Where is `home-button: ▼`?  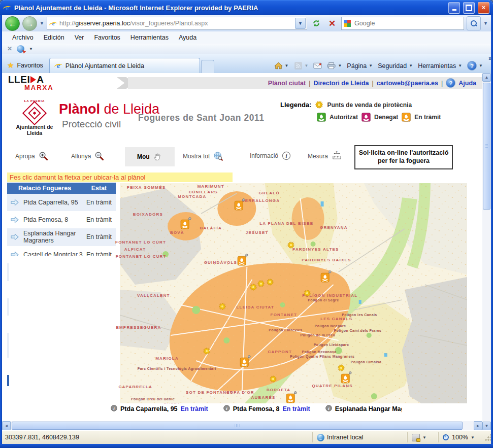
home-button: ▼ is located at coordinates (281, 66).